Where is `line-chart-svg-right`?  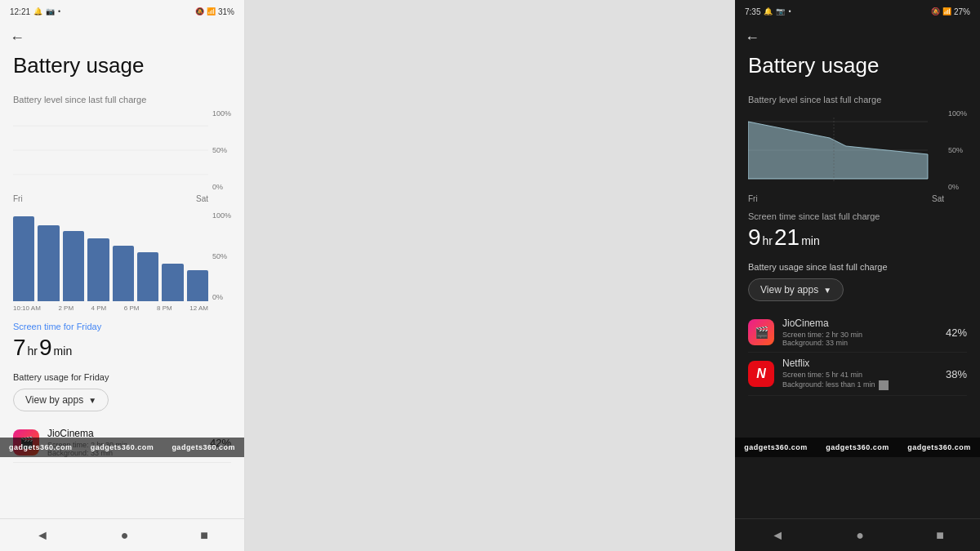
line-chart-svg-right is located at coordinates (846, 150).